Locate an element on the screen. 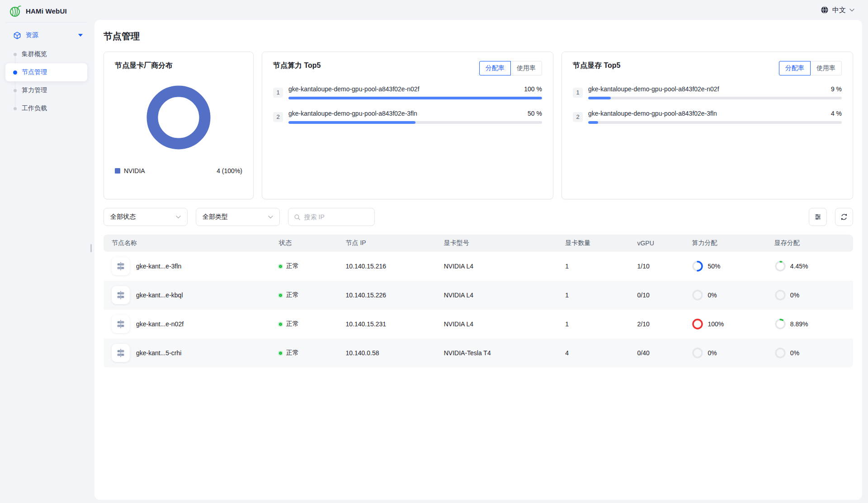 This screenshot has width=868, height=503. vendor-distribution-card: 节点显卡厂商分布 NVIDIA 4 (100%) is located at coordinates (179, 126).